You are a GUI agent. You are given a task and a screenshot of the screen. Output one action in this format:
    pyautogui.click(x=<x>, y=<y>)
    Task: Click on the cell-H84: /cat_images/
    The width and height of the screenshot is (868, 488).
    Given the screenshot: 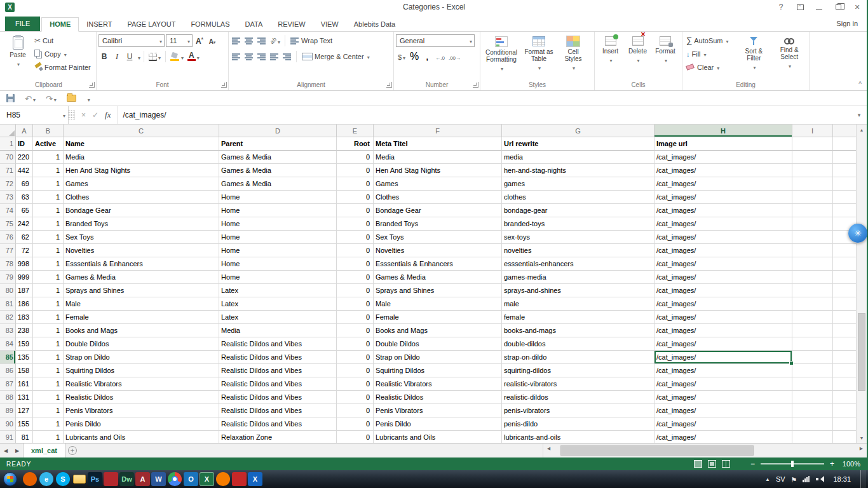 What is the action you would take?
    pyautogui.click(x=723, y=344)
    